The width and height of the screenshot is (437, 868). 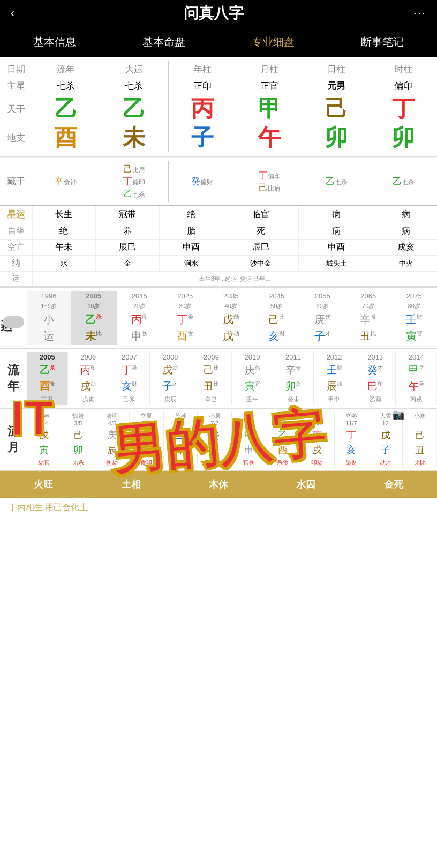 I want to click on ly-year-7: 2012, so click(x=334, y=357).